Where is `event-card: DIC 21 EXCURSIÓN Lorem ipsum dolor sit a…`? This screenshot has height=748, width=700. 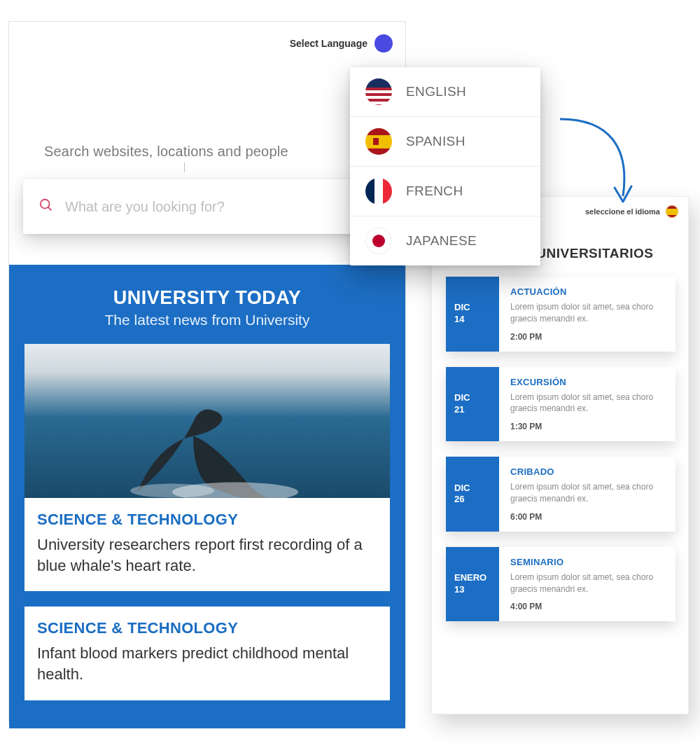 event-card: DIC 21 EXCURSIÓN Lorem ipsum dolor sit a… is located at coordinates (561, 405).